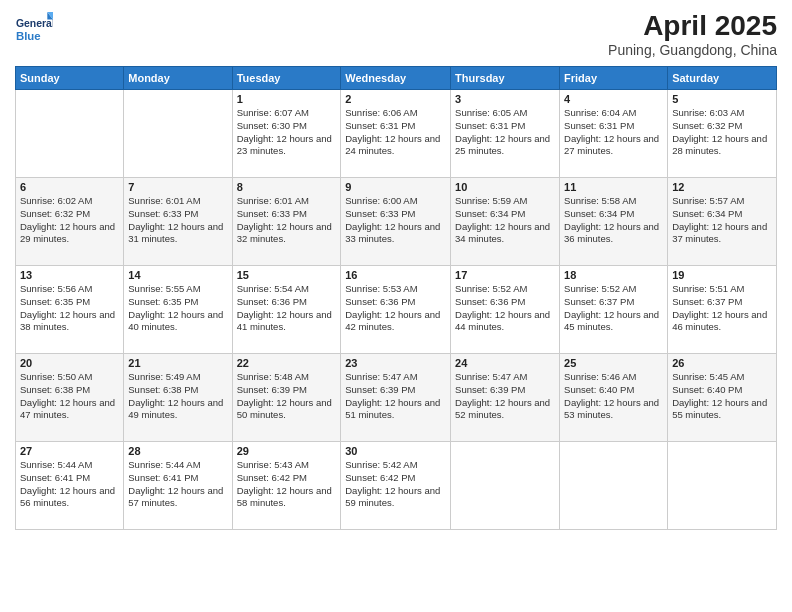 The height and width of the screenshot is (612, 792). What do you see at coordinates (396, 310) in the screenshot?
I see `week-row-2: 13Sunrise: 5:56 AM Sunset: 6:35 PM Dayli…` at bounding box center [396, 310].